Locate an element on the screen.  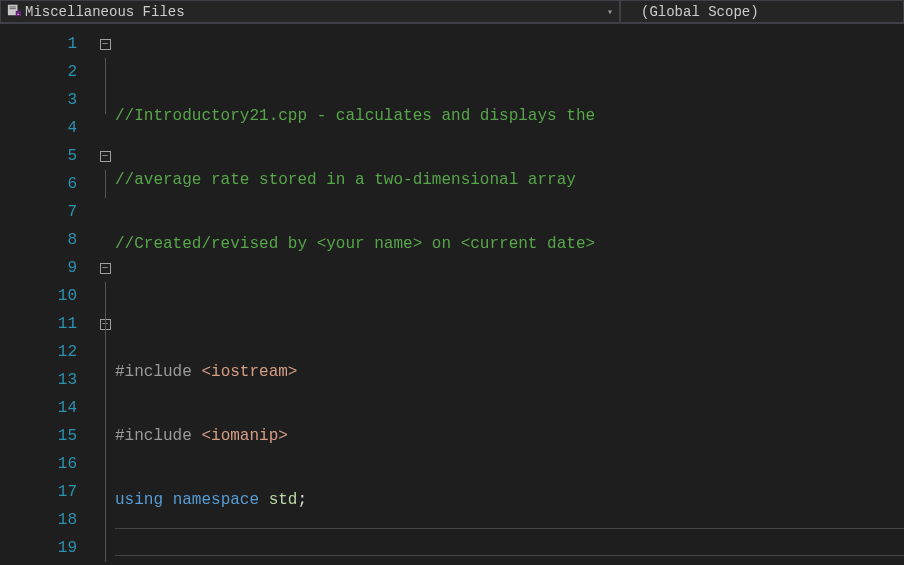
line-number: 11 is located at coordinates (38, 324).